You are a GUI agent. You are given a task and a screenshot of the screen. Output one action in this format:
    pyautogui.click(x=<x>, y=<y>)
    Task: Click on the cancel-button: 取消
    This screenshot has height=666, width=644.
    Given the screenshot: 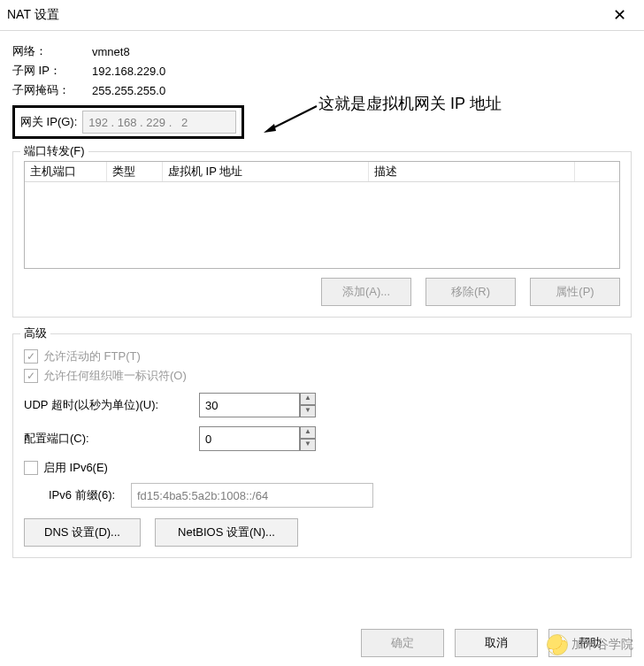 What is the action you would take?
    pyautogui.click(x=496, y=643)
    